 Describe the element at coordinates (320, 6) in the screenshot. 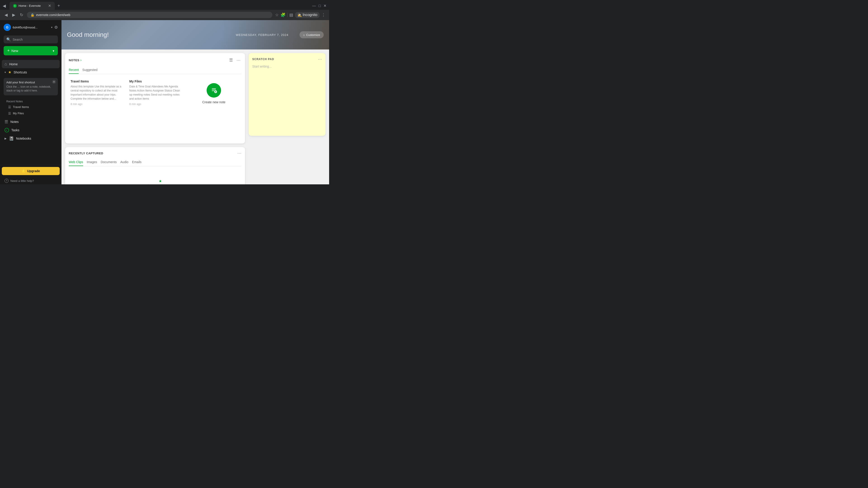

I see `maximize-button: □` at that location.